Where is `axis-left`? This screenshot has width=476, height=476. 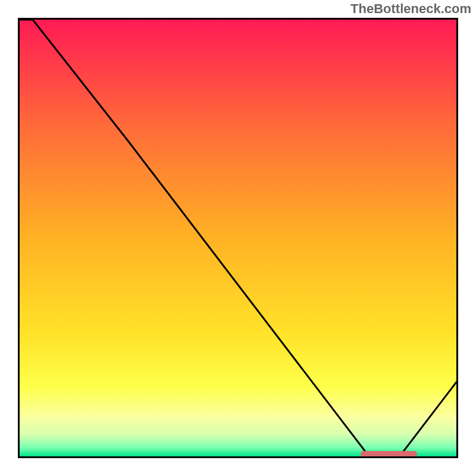 axis-left is located at coordinates (19, 238).